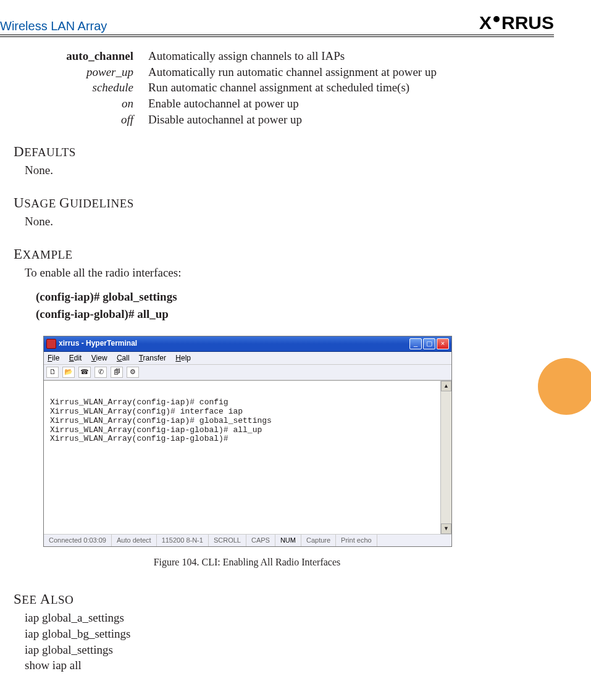 This screenshot has width=591, height=700. Describe the element at coordinates (69, 372) in the screenshot. I see `open-icon: 📂` at that location.